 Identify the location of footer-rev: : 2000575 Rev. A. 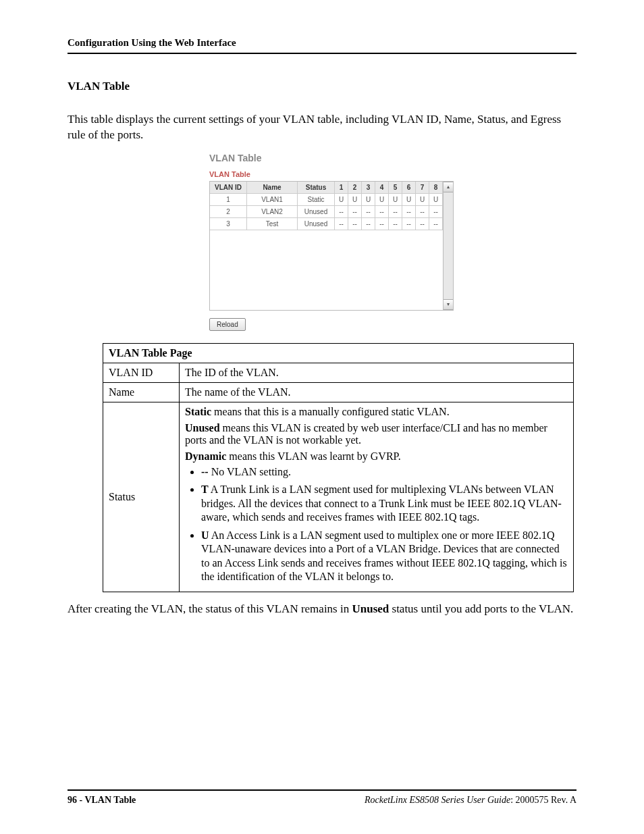
(543, 800).